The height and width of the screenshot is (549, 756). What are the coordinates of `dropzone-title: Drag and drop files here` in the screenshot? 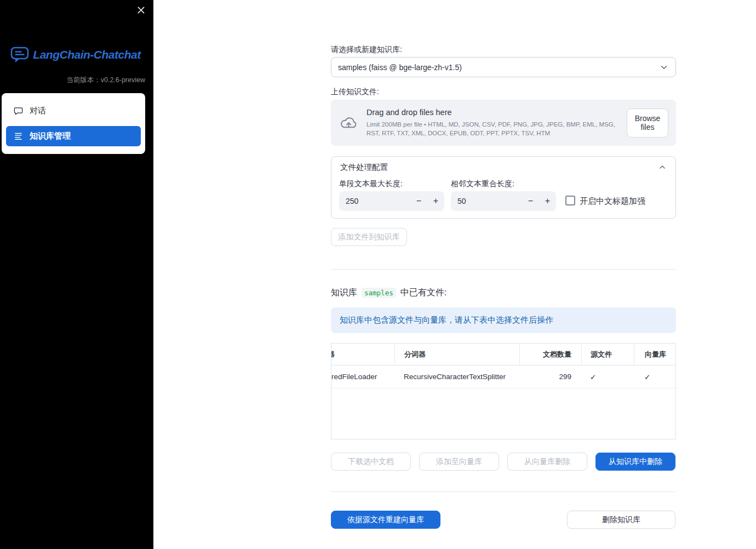 It's located at (496, 112).